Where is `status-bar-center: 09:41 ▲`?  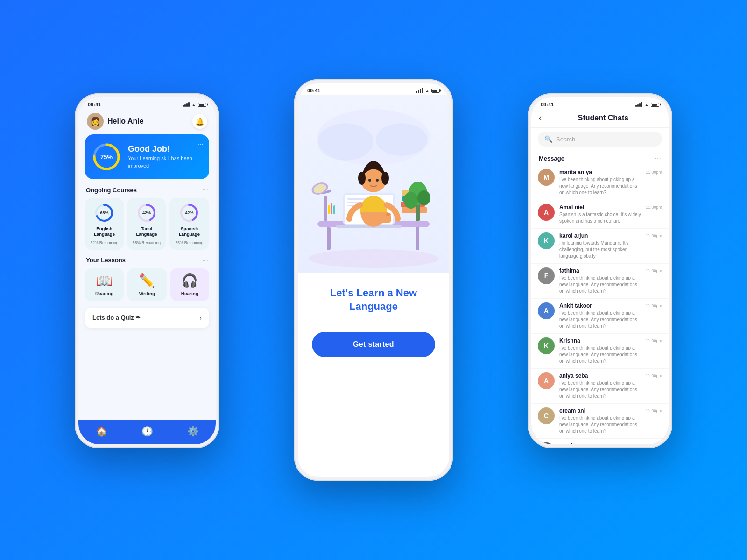
status-bar-center: 09:41 ▲ is located at coordinates (374, 89).